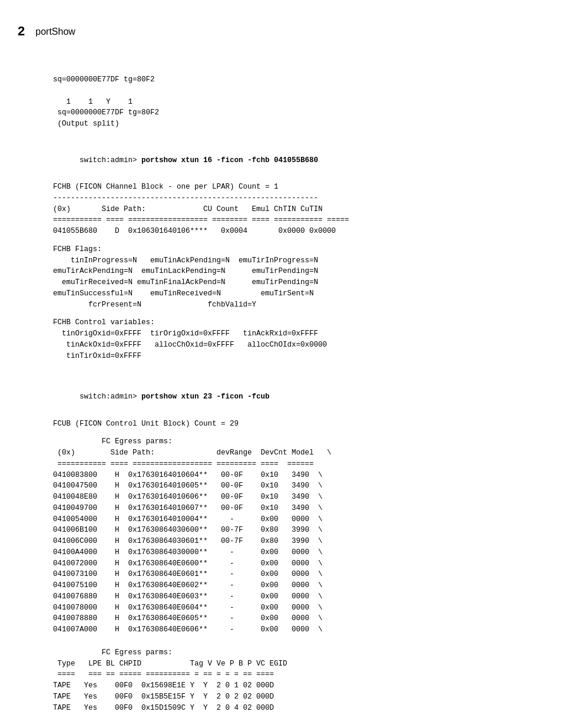 This screenshot has height=728, width=562. Describe the element at coordinates (299, 508) in the screenshot. I see `fcub-row: 0410049700 H 0x17630164010607** 00-0F 0x…` at that location.